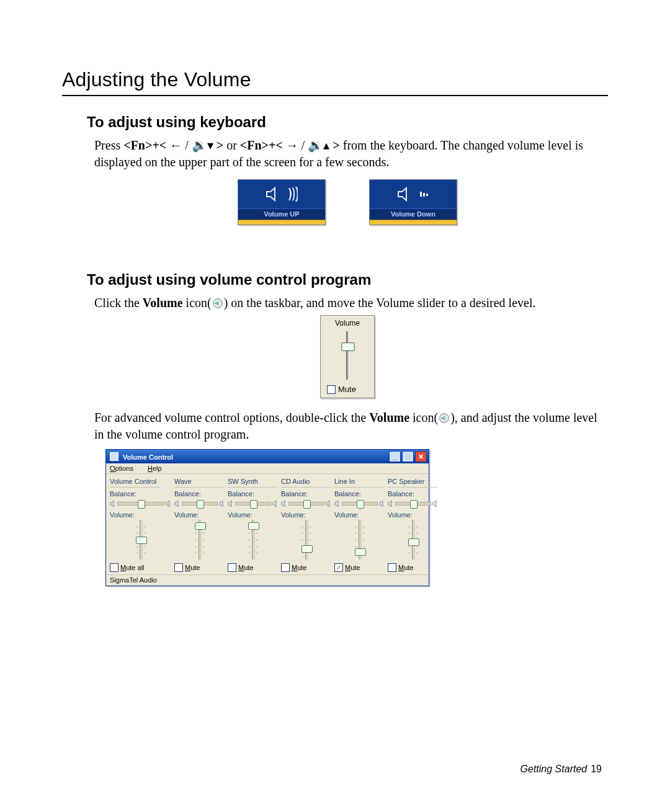 The image size is (670, 812). Describe the element at coordinates (267, 457) in the screenshot. I see `titlebar: Volume Control _ □ ✕` at that location.